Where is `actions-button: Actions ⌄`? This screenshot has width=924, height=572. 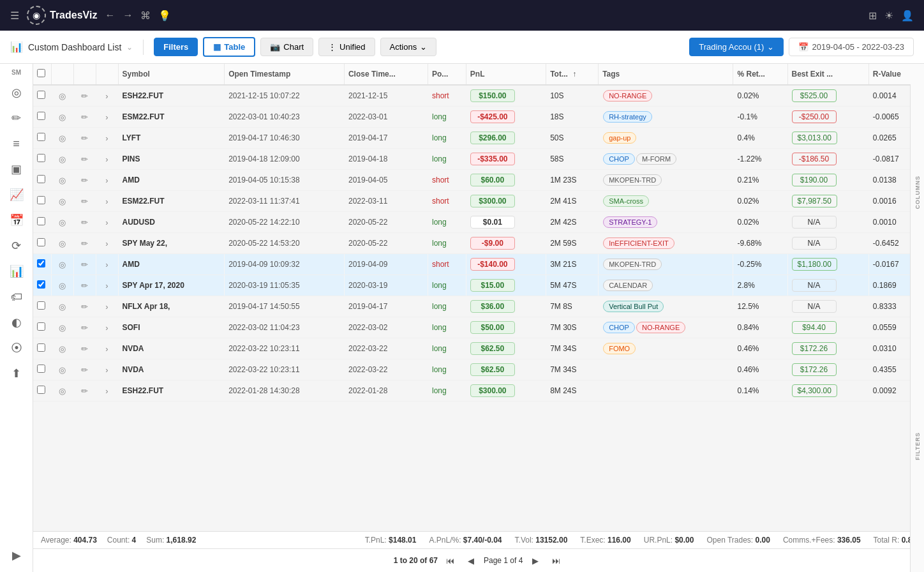
actions-button: Actions ⌄ is located at coordinates (408, 47).